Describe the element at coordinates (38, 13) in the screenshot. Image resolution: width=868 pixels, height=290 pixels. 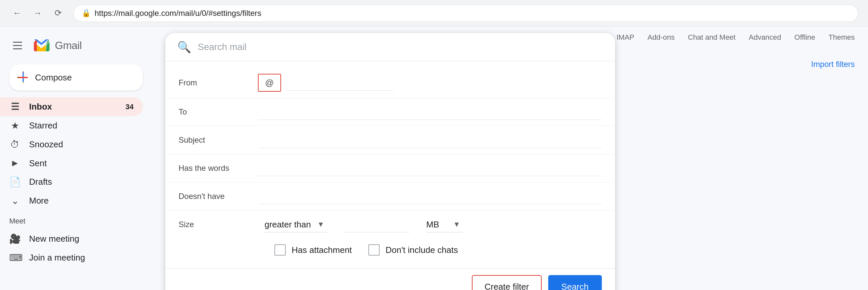
I see `forward-button: →` at that location.